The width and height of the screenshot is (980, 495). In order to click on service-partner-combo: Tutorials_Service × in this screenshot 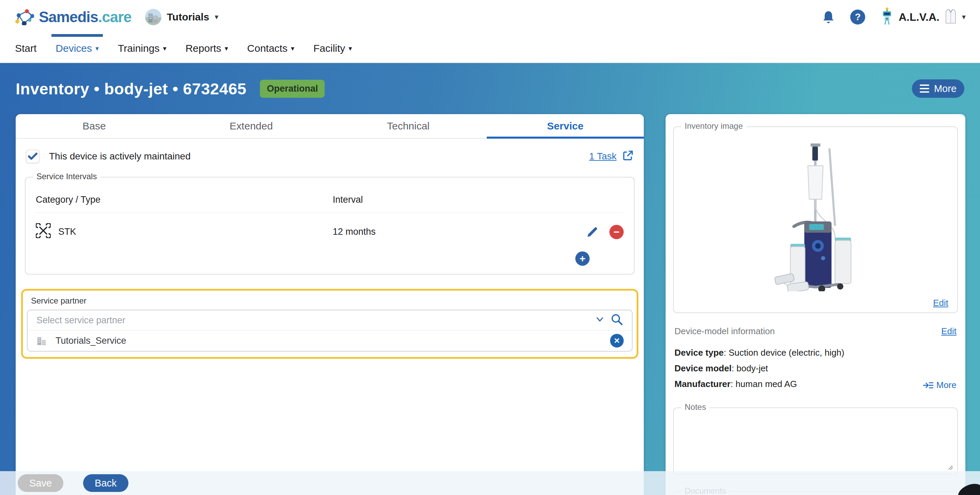, I will do `click(330, 331)`.